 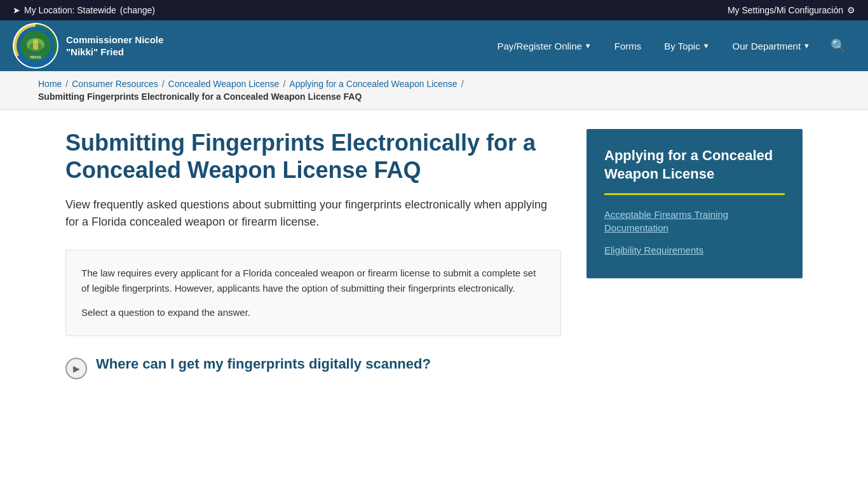 What do you see at coordinates (76, 369) in the screenshot?
I see `faq-toggle-1: ▶` at bounding box center [76, 369].